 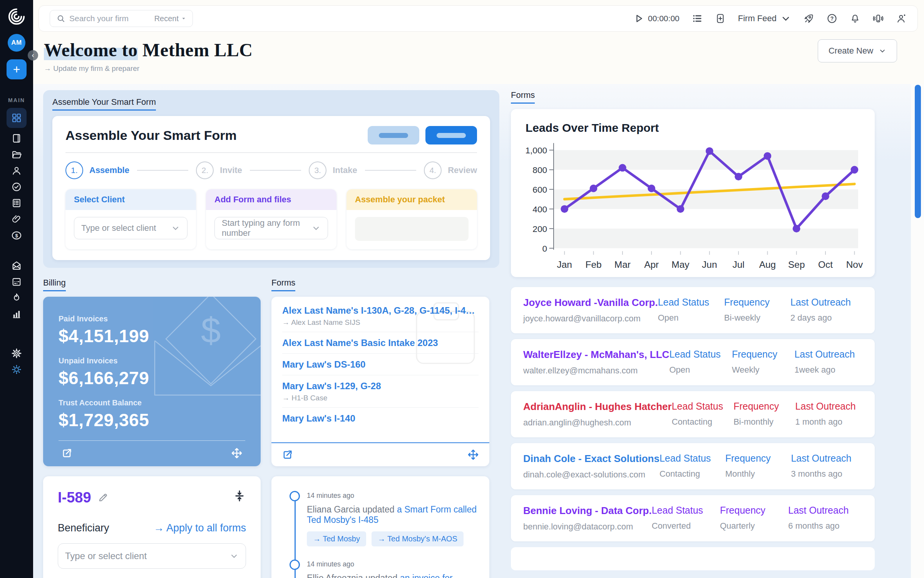 I want to click on call-button, so click(x=878, y=18).